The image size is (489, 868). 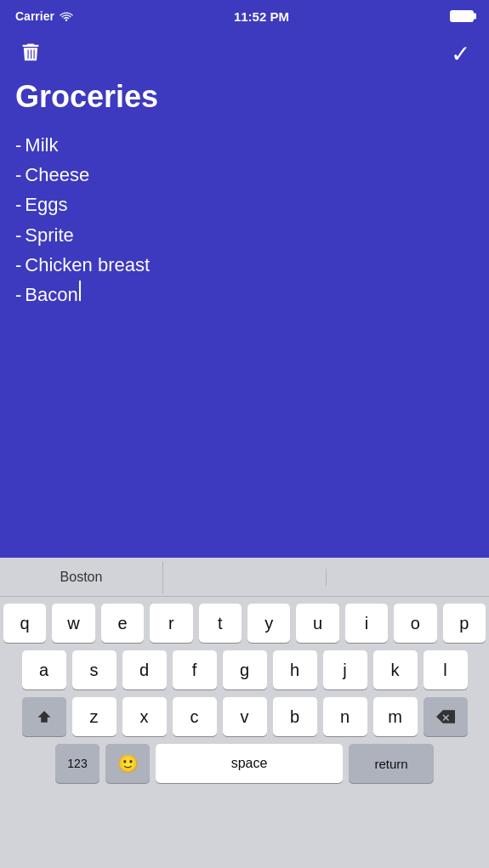 I want to click on predictive-item-boston: Boston, so click(x=82, y=577).